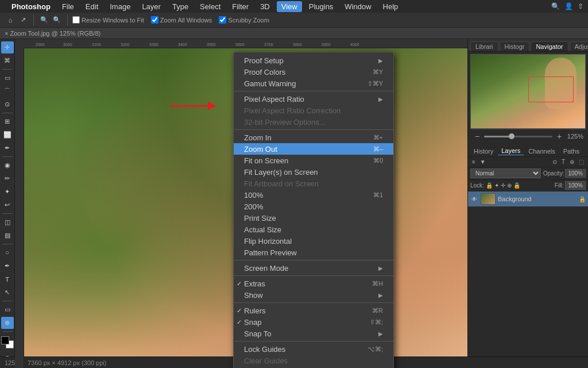 This screenshot has width=588, height=368. Describe the element at coordinates (559, 136) in the screenshot. I see `zoom-in-nav-btn: +` at that location.